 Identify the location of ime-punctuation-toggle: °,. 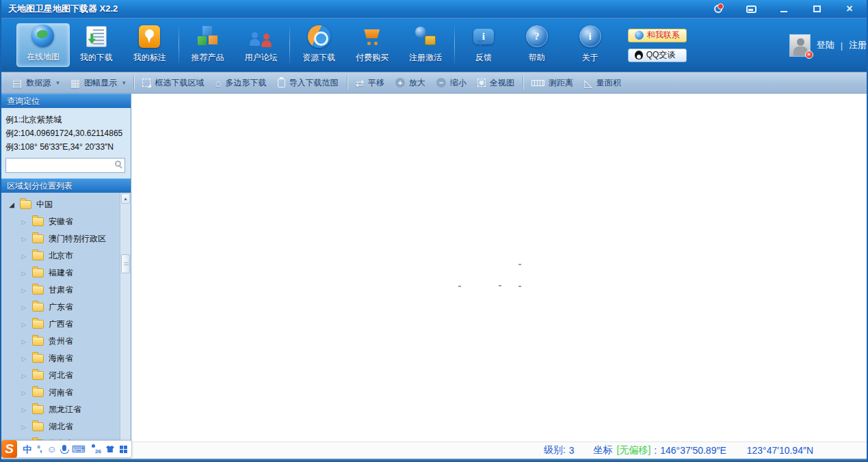
(39, 449).